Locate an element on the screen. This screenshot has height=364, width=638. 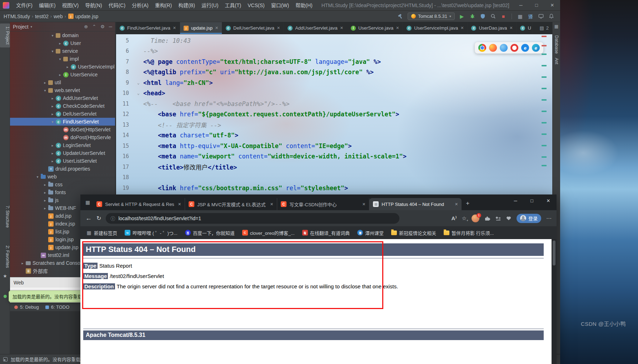
gear-icon: ⚙ is located at coordinates (103, 26).